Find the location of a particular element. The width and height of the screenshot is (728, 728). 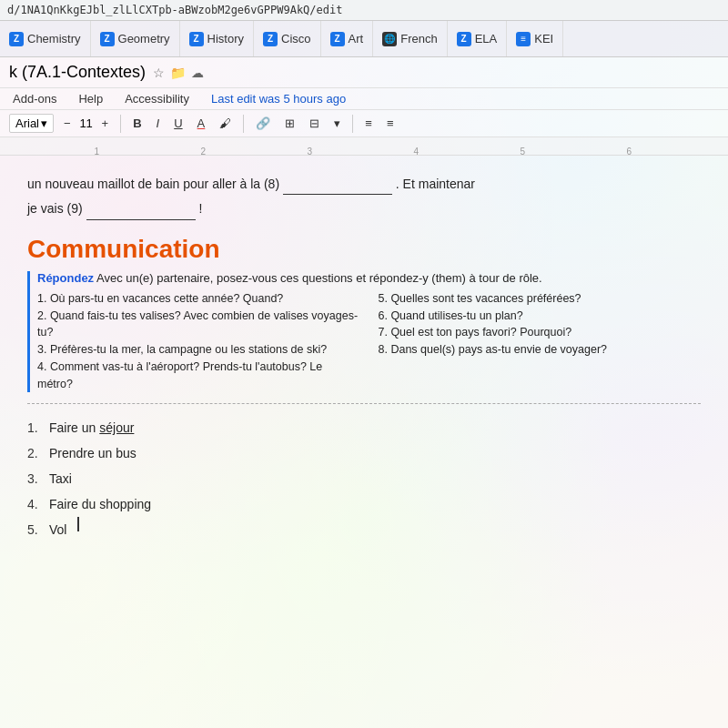

doc-title-bar: k (7A.1-Contextes) ☆ 📁 ☁ is located at coordinates (364, 73).